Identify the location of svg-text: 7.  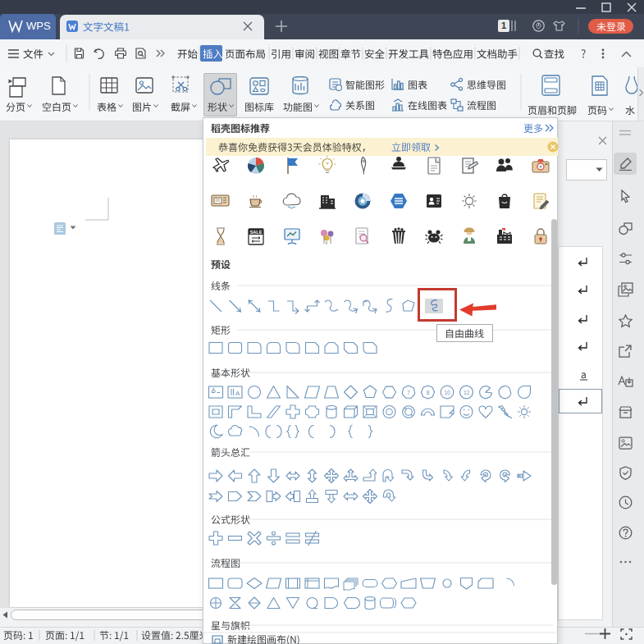
(409, 392).